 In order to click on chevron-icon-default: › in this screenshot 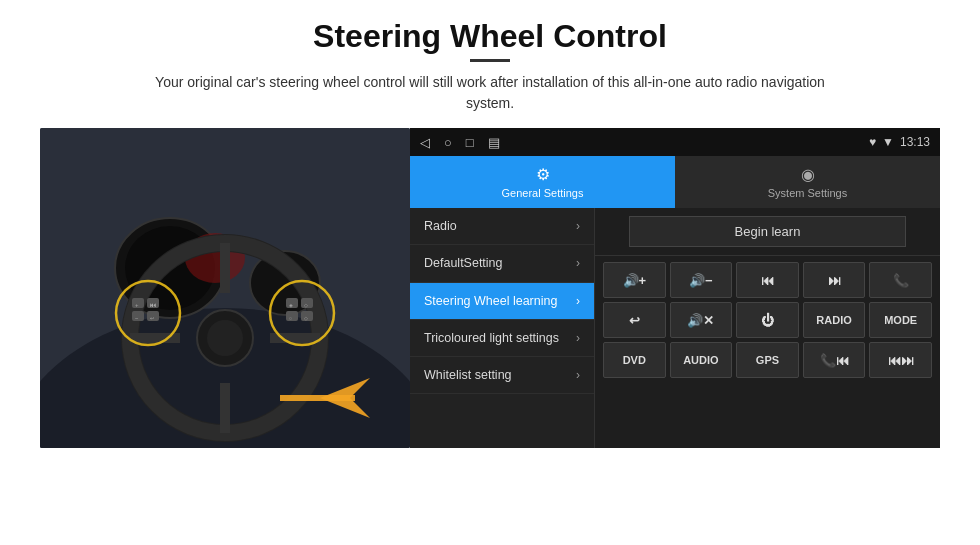, I will do `click(578, 263)`.